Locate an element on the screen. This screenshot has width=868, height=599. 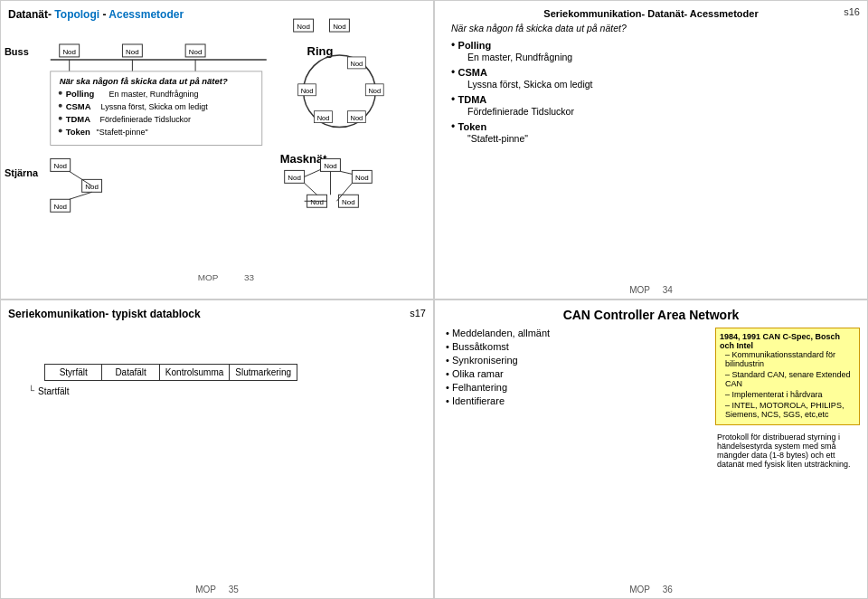
svg-text: CSMA is located at coordinates (79, 107).